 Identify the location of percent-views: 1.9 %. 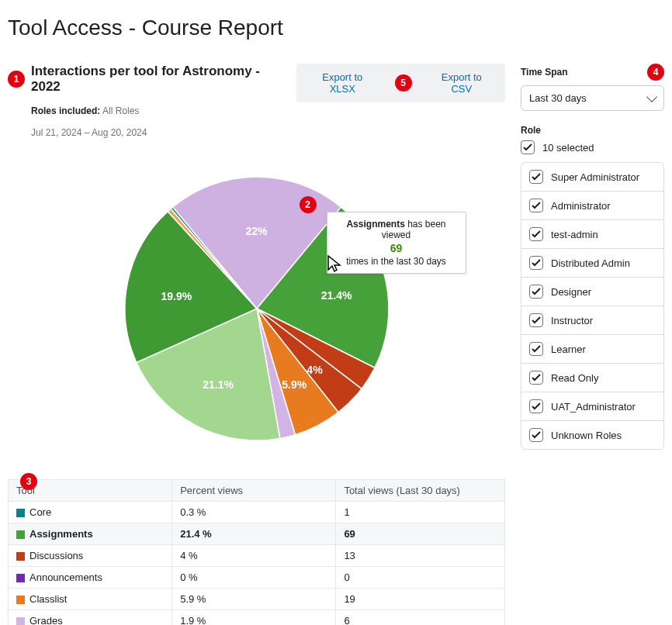
(255, 618).